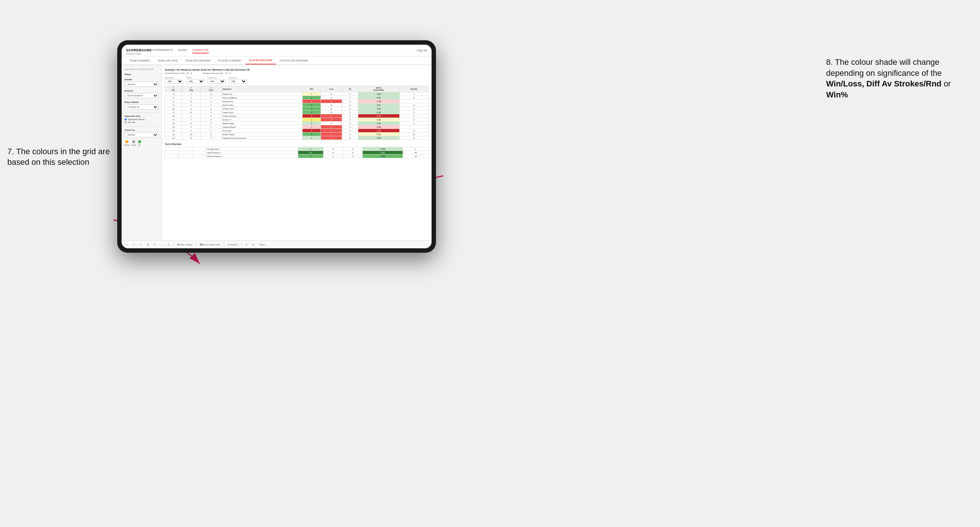 This screenshot has height=527, width=980. I want to click on toolbar-clock: ⊙, so click(169, 245).